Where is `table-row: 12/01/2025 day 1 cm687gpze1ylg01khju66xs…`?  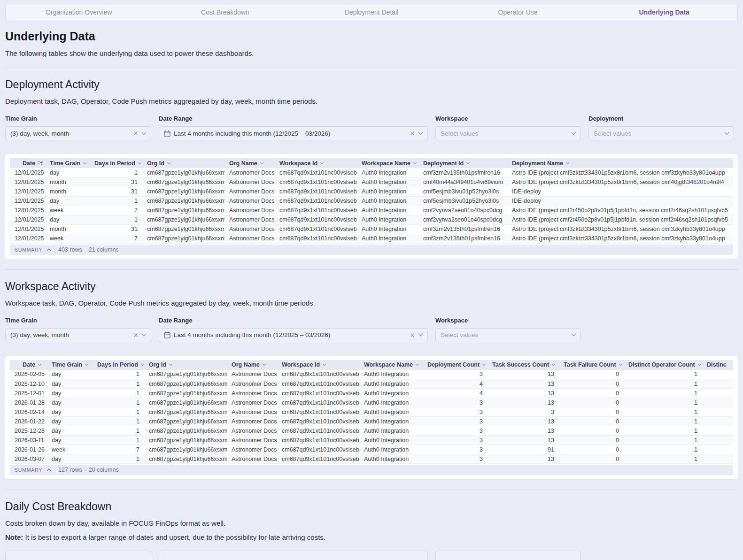 table-row: 12/01/2025 day 1 cm687gpze1ylg01khju66xs… is located at coordinates (372, 220).